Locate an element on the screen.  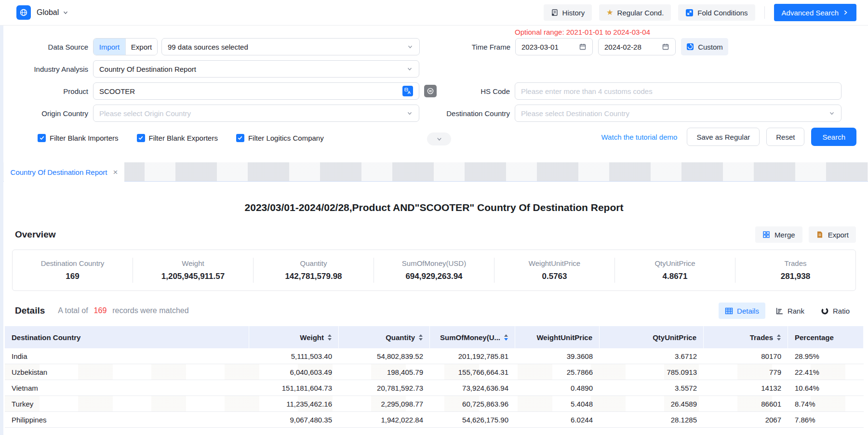
checkbox-row: Filter Blank Importers Filter Blank Expo… is located at coordinates (181, 138).